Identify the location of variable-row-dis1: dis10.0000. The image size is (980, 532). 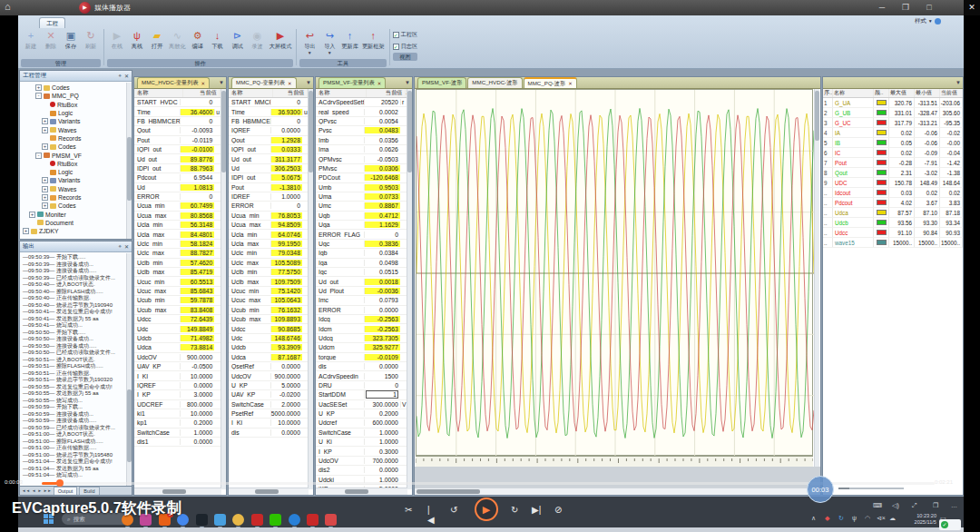
(178, 442).